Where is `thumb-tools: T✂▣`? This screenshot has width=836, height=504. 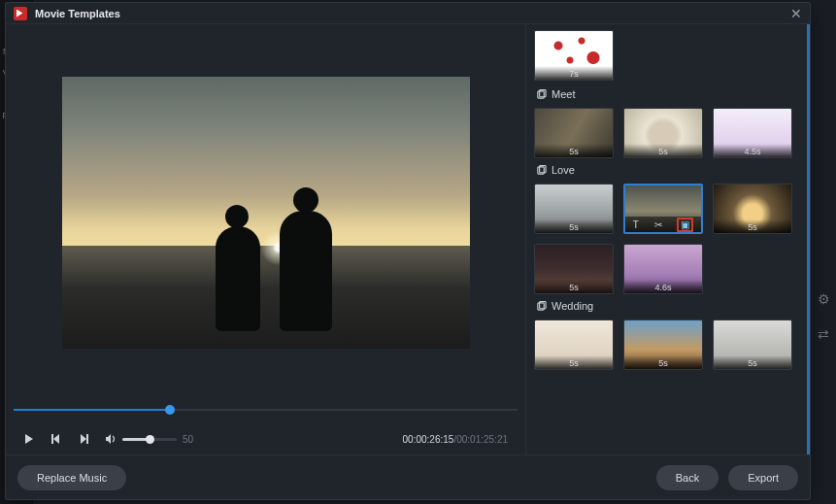 thumb-tools: T✂▣ is located at coordinates (663, 224).